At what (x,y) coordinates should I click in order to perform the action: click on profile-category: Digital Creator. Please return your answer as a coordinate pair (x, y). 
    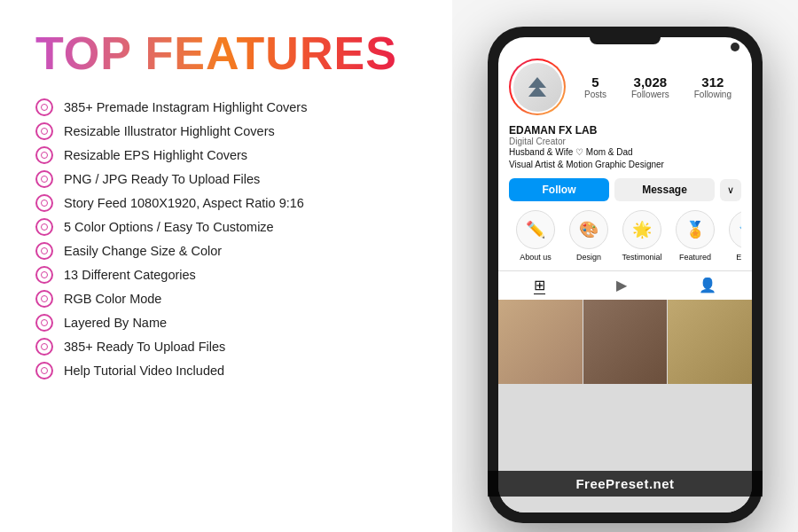
    Looking at the image, I should click on (625, 142).